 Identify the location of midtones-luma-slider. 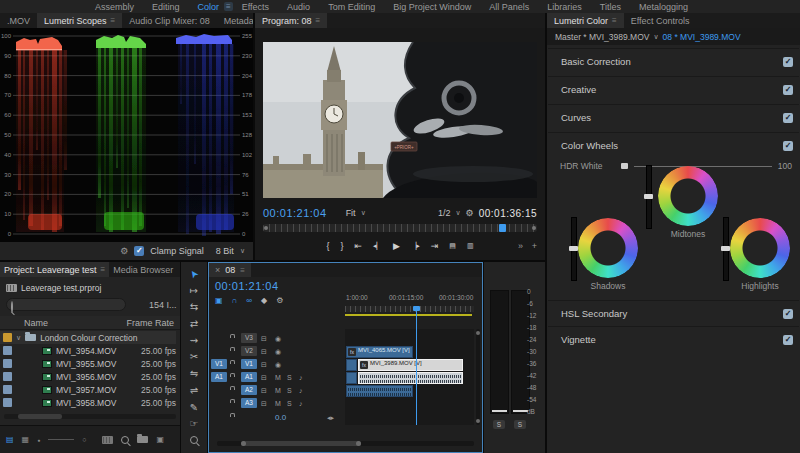
(649, 197).